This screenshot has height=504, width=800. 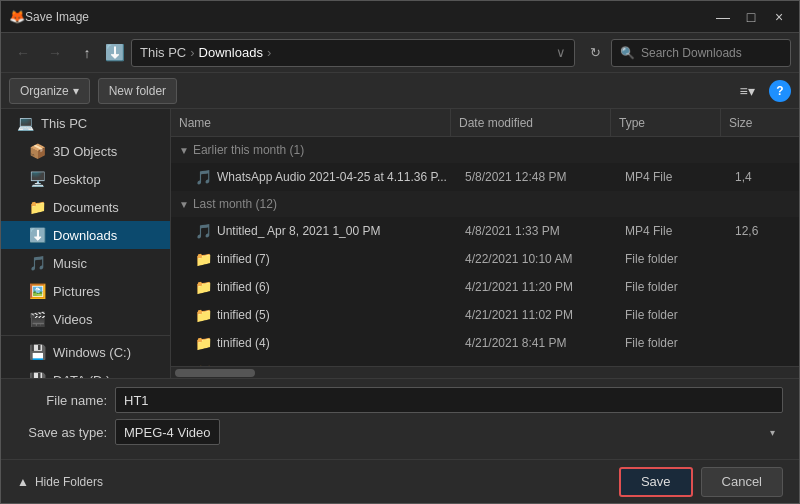 I want to click on cancel-button: Cancel, so click(x=742, y=482).